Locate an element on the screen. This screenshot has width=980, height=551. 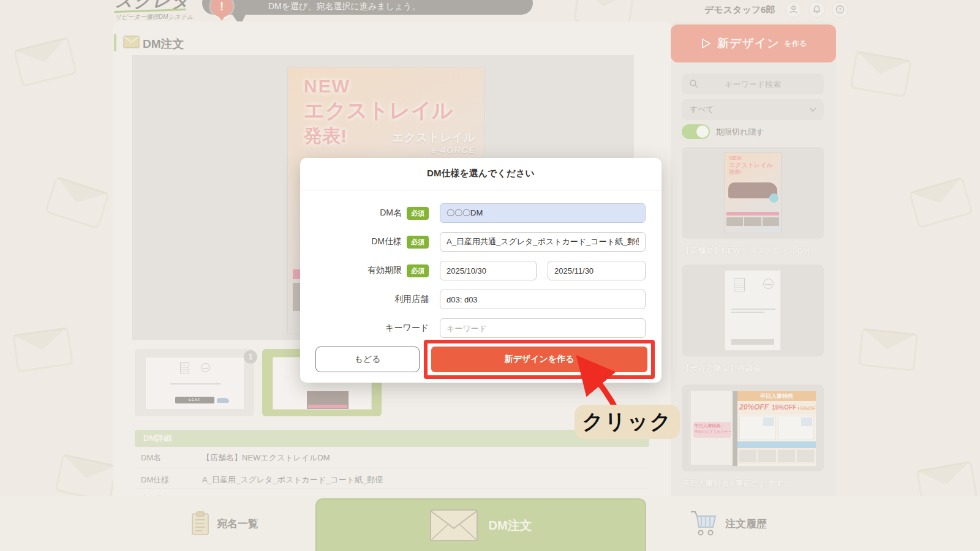
field-row-dm-spec: DM仕様 必須 is located at coordinates (481, 242).